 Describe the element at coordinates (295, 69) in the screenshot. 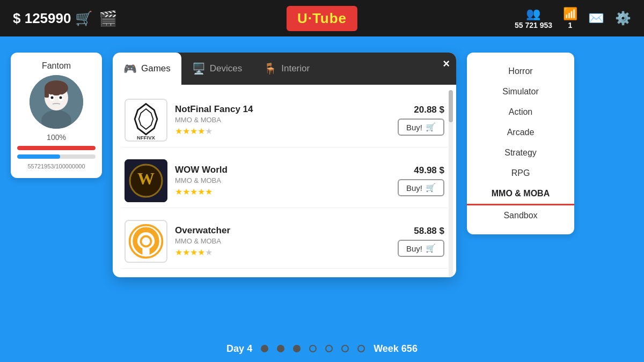

I see `tab-interior-label: Interior` at that location.